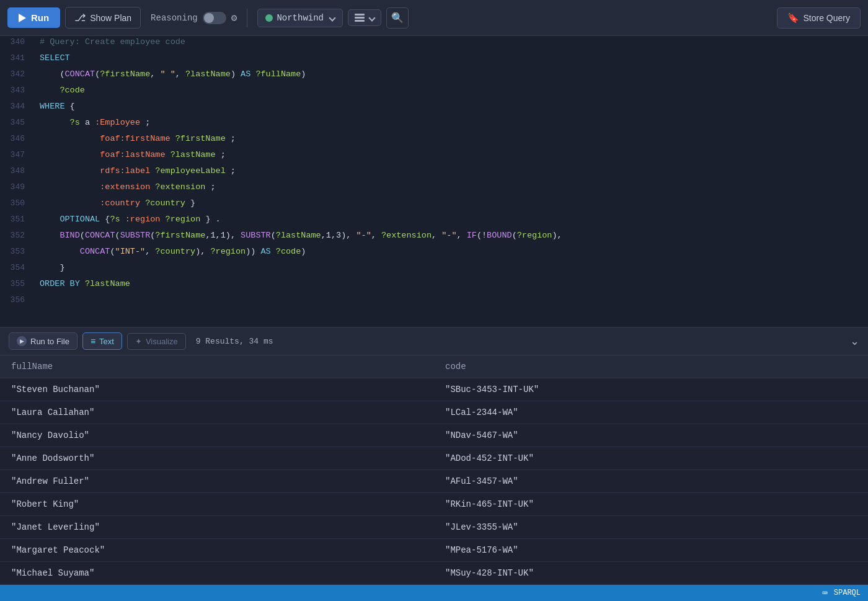  I want to click on play-icon, so click(22, 18).